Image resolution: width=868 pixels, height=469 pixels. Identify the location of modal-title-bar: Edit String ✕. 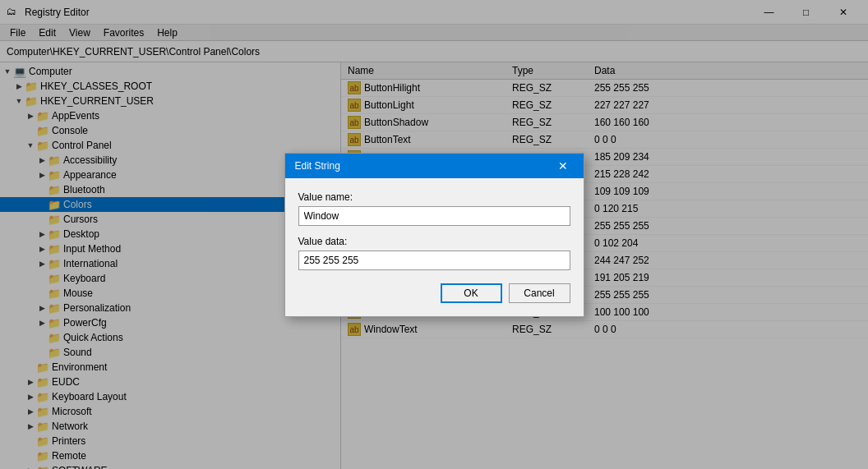
(434, 166).